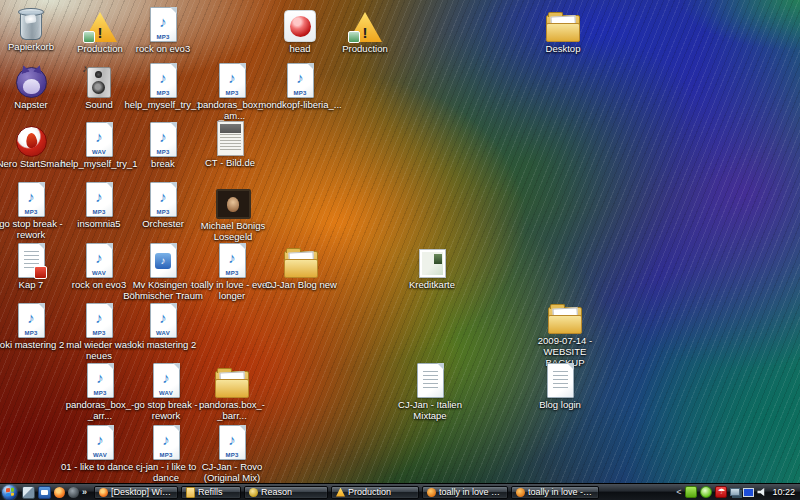 Image resolution: width=800 pixels, height=500 pixels. Describe the element at coordinates (84, 492) in the screenshot. I see `overflow-chevron: »` at that location.